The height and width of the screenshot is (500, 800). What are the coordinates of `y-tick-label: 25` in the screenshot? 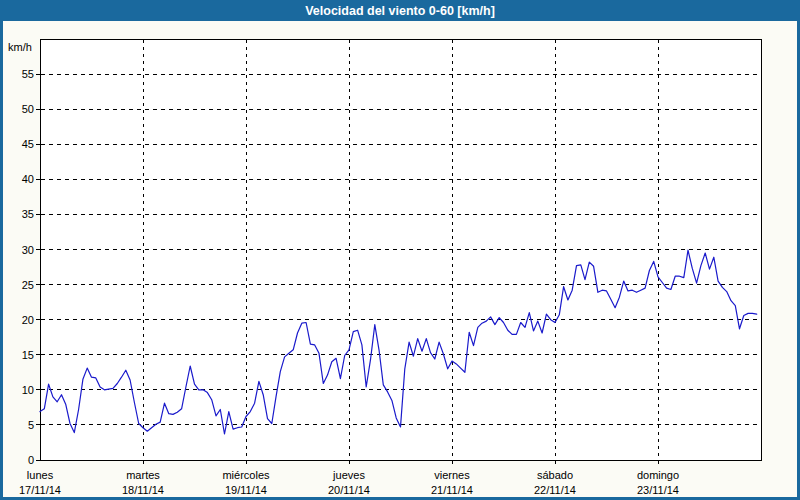 It's located at (28, 285).